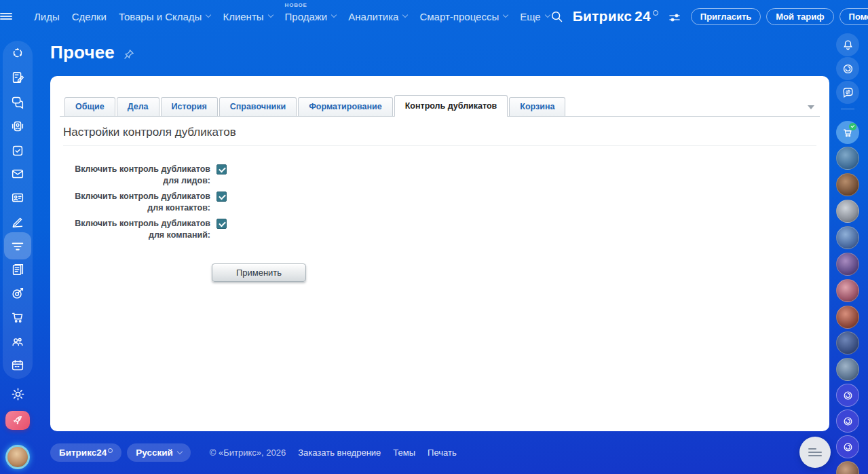 The image size is (868, 474). I want to click on tasks-icon, so click(18, 151).